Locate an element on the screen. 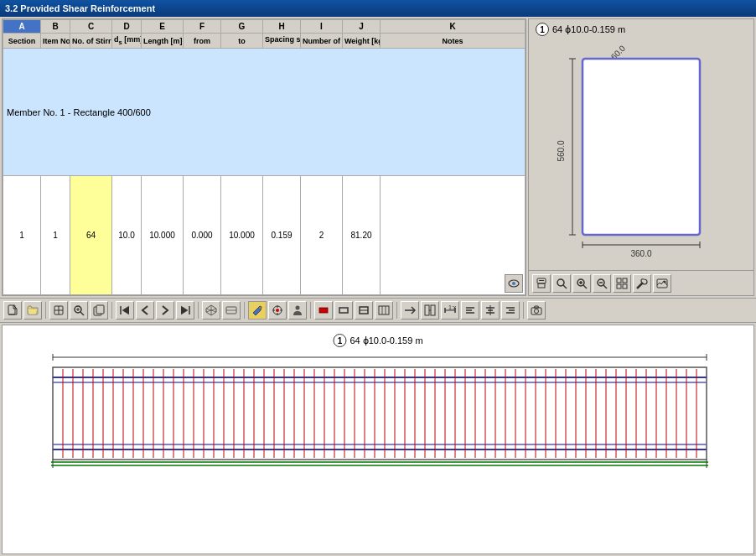 Image resolution: width=756 pixels, height=556 pixels. align-right-icon is located at coordinates (510, 310).